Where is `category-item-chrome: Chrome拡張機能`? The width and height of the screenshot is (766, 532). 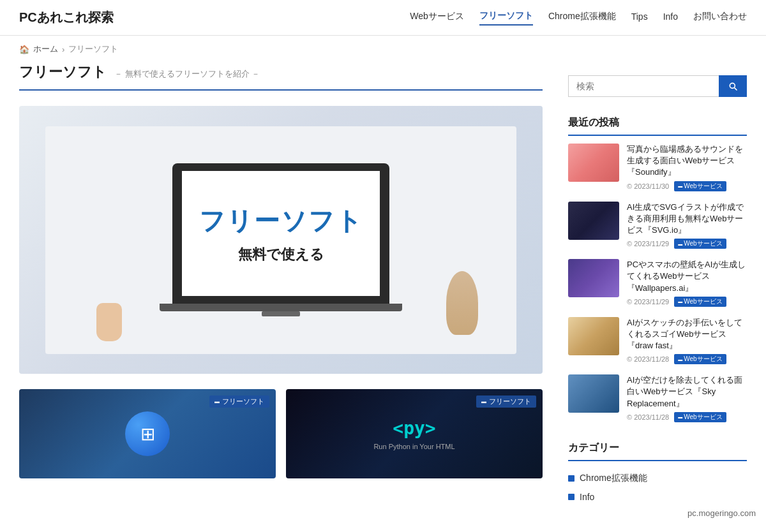 category-item-chrome: Chrome拡張機能 is located at coordinates (657, 478).